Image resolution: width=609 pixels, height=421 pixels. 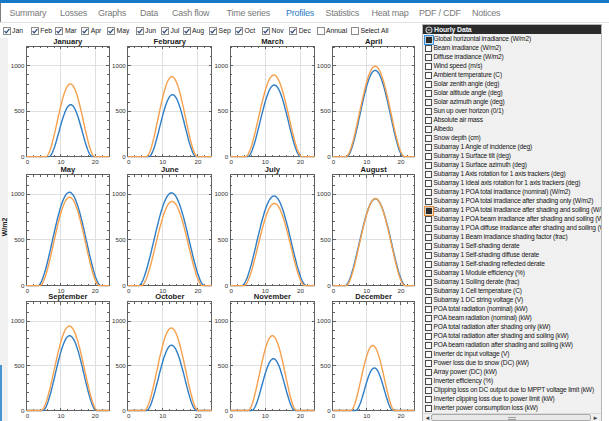 What do you see at coordinates (170, 296) in the screenshot?
I see `svg-text: October` at bounding box center [170, 296].